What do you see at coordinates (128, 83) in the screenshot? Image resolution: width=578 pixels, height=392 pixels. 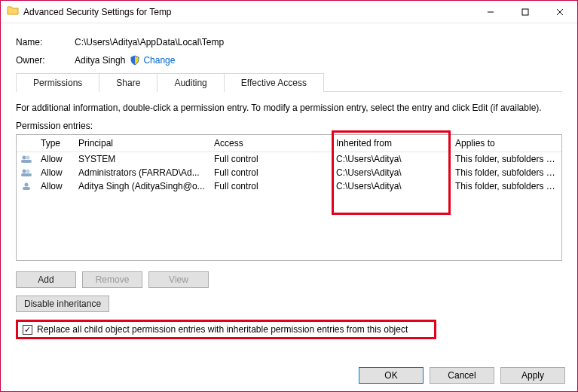 I see `tab-share: Share` at bounding box center [128, 83].